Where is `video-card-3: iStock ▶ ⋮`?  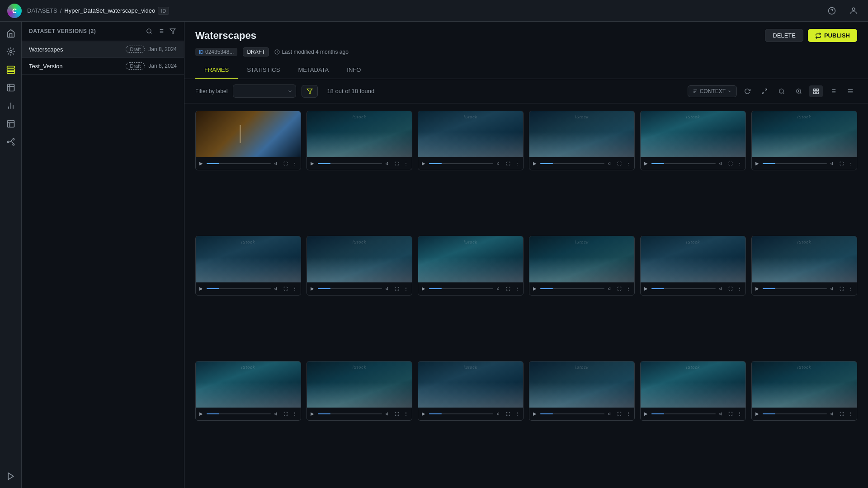 video-card-3: iStock ▶ ⋮ is located at coordinates (471, 141).